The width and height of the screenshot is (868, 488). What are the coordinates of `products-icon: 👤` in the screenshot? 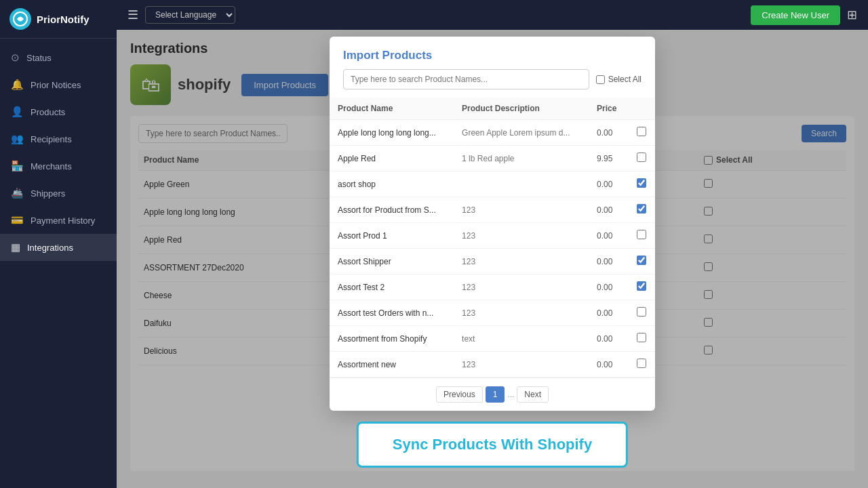 It's located at (18, 112).